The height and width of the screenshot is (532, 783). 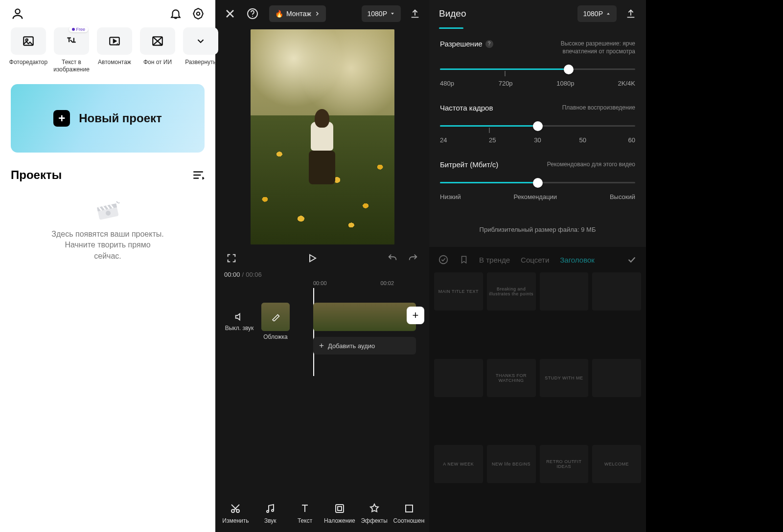 I want to click on setting-title: Битрейт (Мбит/с), so click(x=469, y=164).